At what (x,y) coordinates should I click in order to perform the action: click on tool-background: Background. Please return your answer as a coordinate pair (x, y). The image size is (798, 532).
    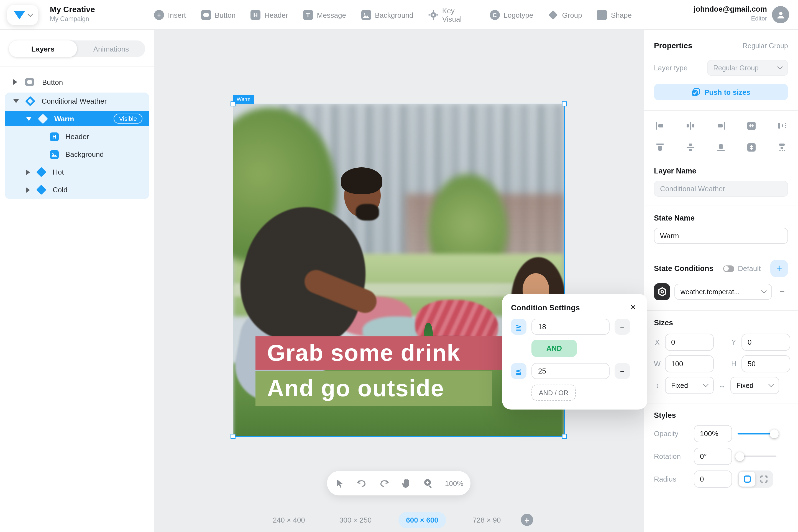
    Looking at the image, I should click on (387, 15).